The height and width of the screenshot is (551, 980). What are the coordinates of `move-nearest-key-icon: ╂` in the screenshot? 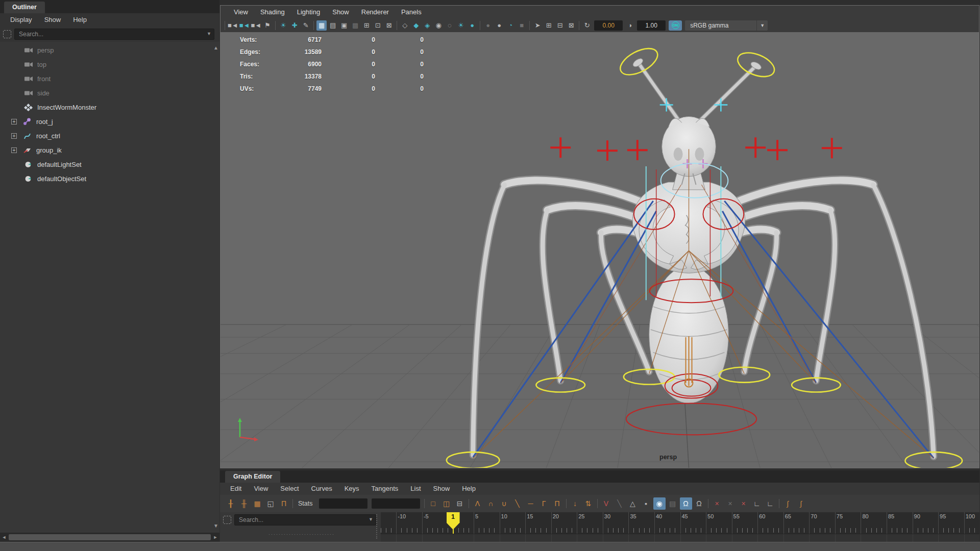 It's located at (231, 504).